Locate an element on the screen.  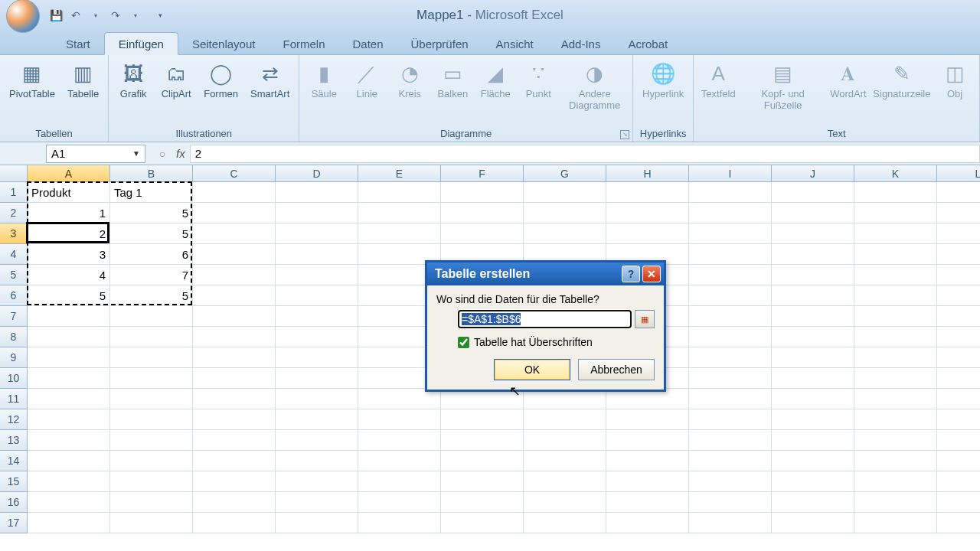
row-header-5: 5 is located at coordinates (14, 276).